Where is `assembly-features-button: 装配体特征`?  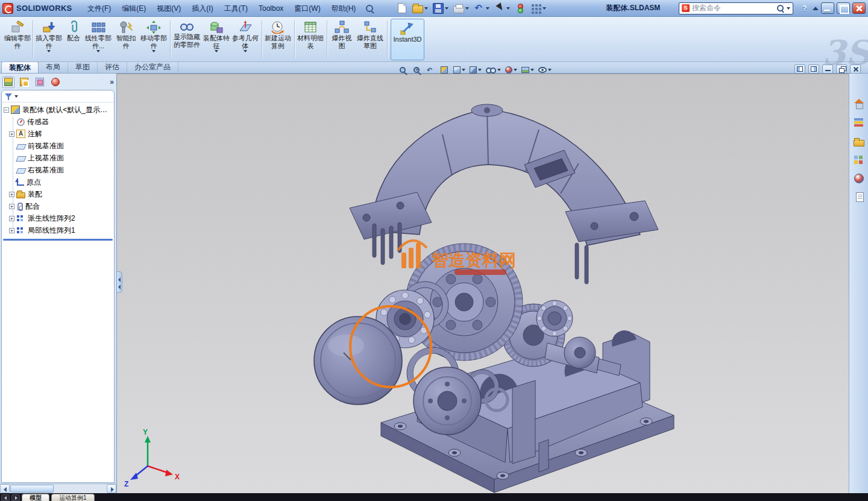
assembly-features-button: 装配体特征 is located at coordinates (216, 40).